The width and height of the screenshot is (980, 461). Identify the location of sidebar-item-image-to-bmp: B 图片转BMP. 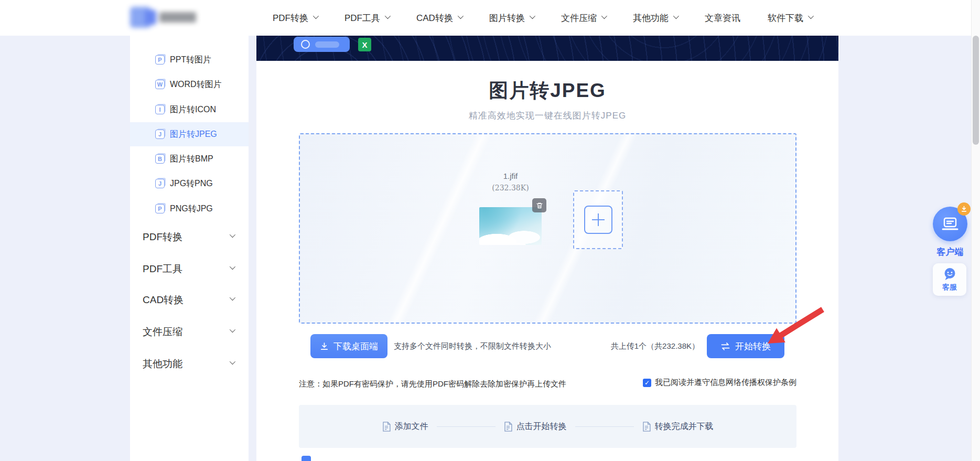
(189, 159).